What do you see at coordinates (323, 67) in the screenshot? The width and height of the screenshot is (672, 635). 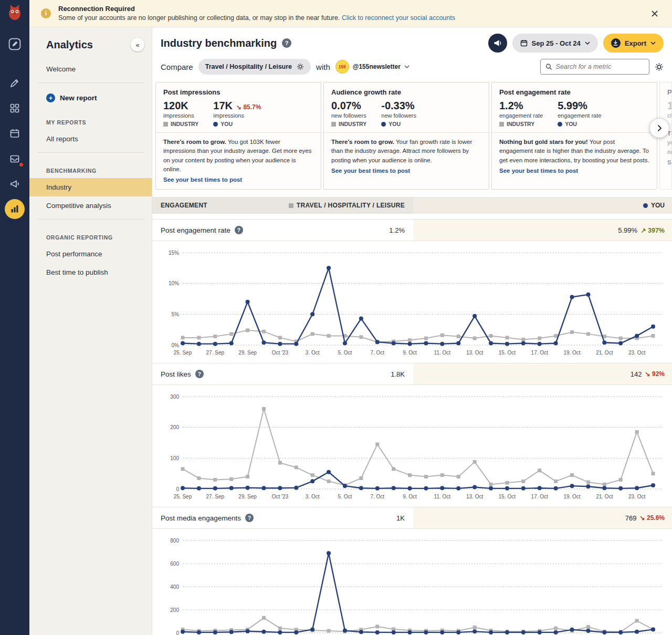 I see `with-label: with` at bounding box center [323, 67].